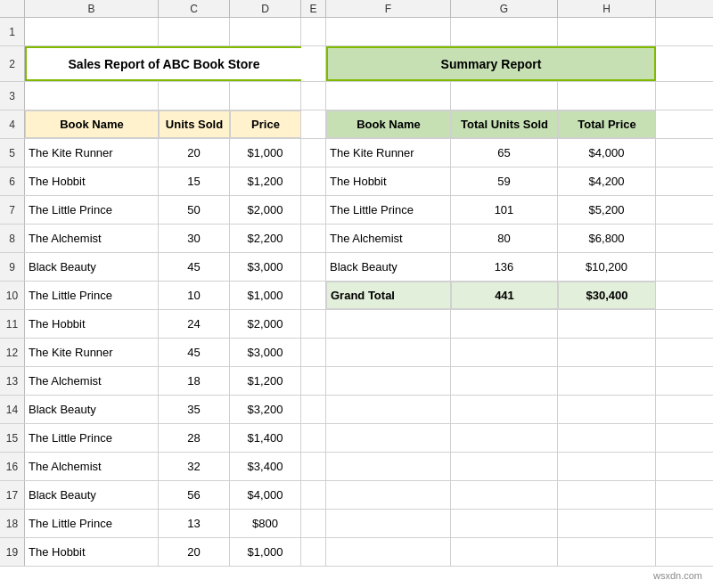 This screenshot has width=713, height=588. I want to click on table-row: 13 The Alchemist 18 $1,200, so click(356, 381).